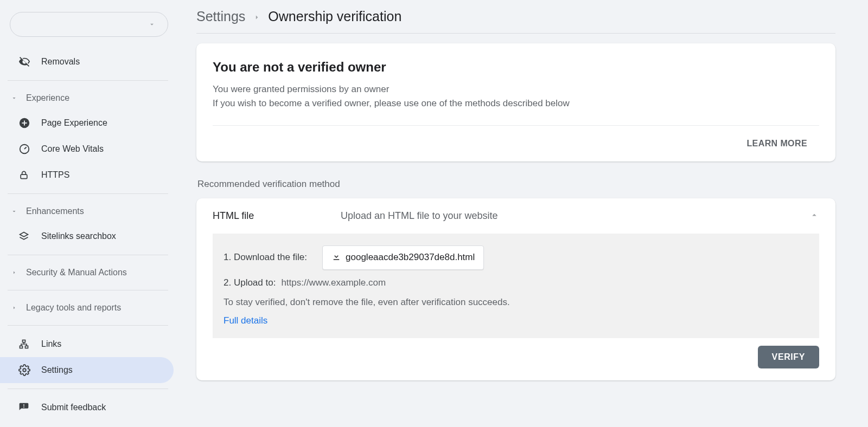 This screenshot has height=427, width=868. What do you see at coordinates (57, 370) in the screenshot?
I see `sidebar-item-label: Settings` at bounding box center [57, 370].